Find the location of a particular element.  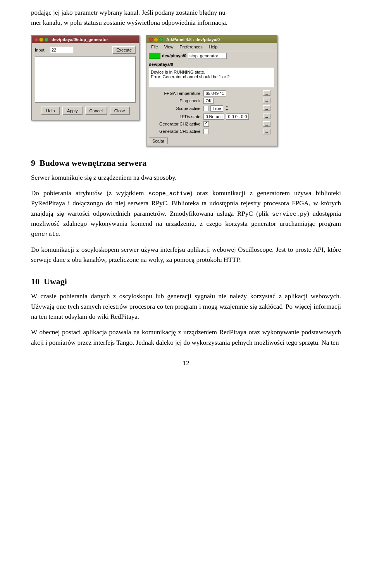

scope-arrow-down-icon: ▼ is located at coordinates (227, 110).